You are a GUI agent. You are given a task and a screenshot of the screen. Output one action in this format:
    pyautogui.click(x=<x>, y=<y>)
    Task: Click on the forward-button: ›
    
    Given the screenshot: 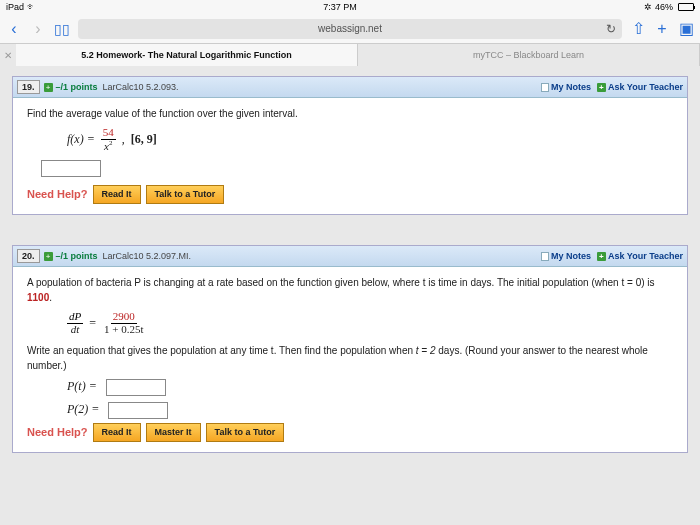 What is the action you would take?
    pyautogui.click(x=38, y=29)
    